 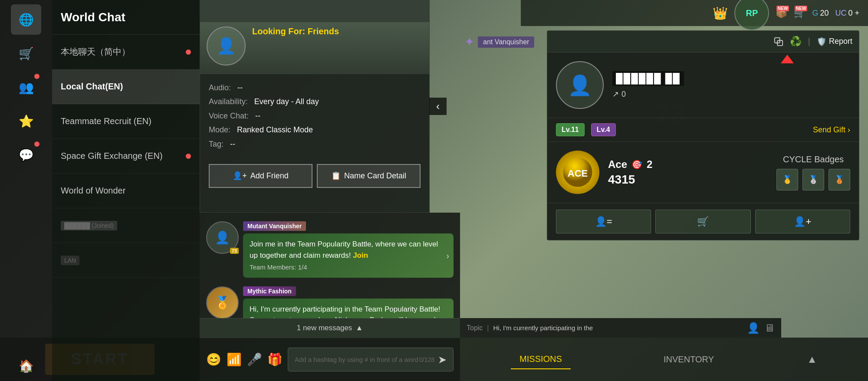 I want to click on chest-button: 📦 NEW, so click(x=781, y=13).